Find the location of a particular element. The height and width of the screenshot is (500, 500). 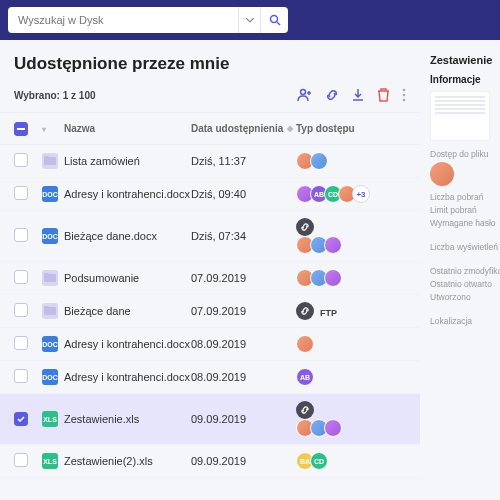

search-input is located at coordinates (123, 20).